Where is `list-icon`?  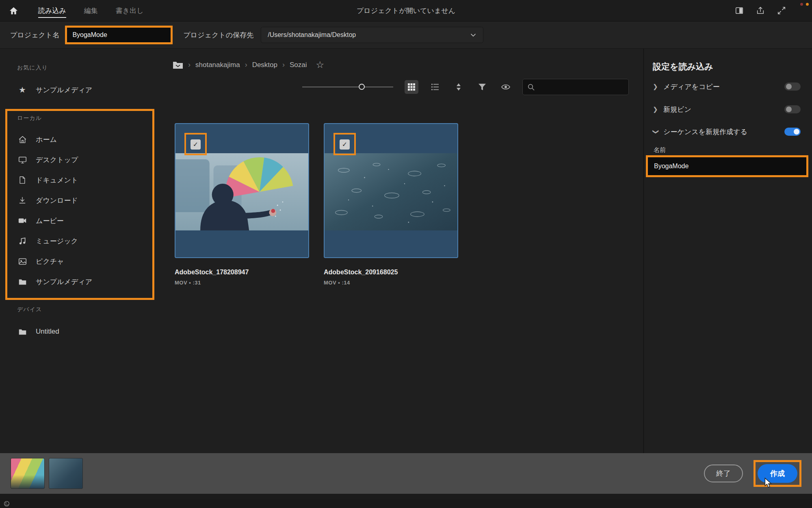 list-icon is located at coordinates (435, 87).